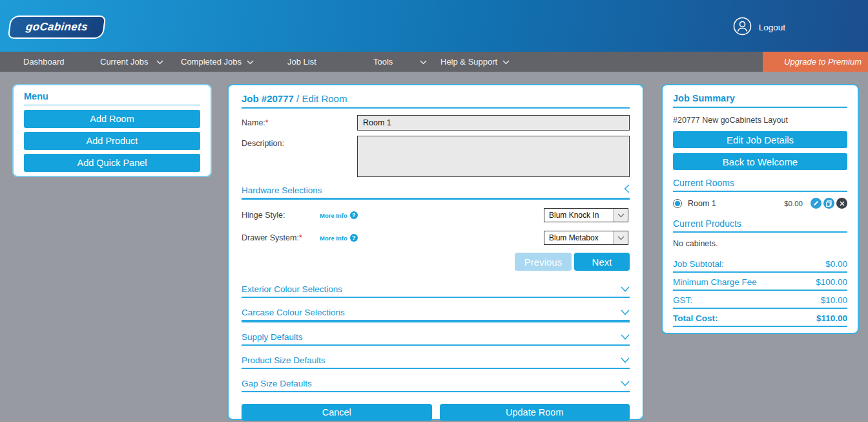 The image size is (868, 422). I want to click on section-hardware-selections: Hardware Selections, so click(435, 192).